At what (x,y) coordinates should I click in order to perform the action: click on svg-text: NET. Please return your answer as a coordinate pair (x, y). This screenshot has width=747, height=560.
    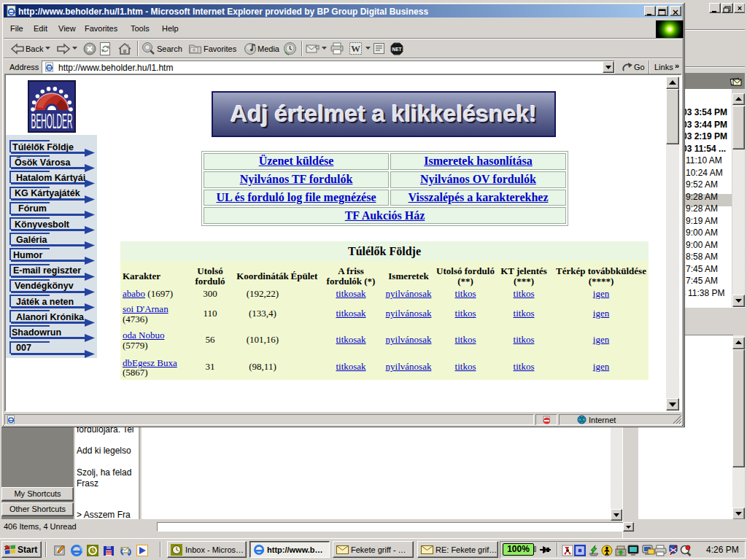
    Looking at the image, I should click on (397, 50).